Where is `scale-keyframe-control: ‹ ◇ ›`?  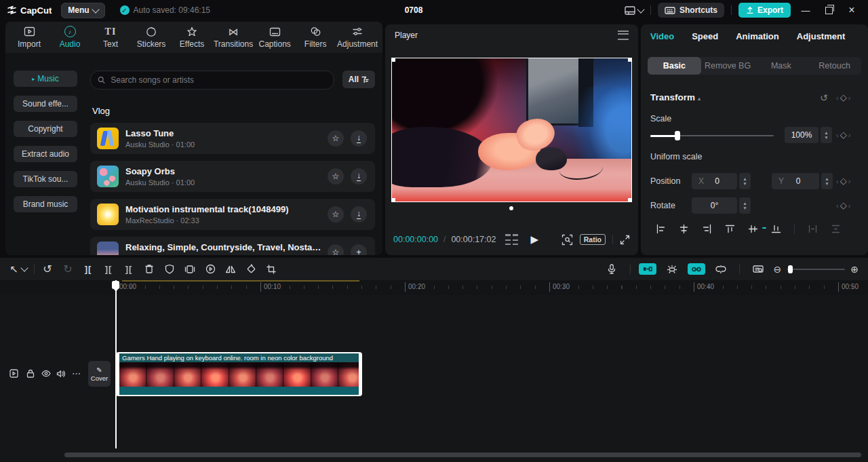 scale-keyframe-control: ‹ ◇ › is located at coordinates (844, 134).